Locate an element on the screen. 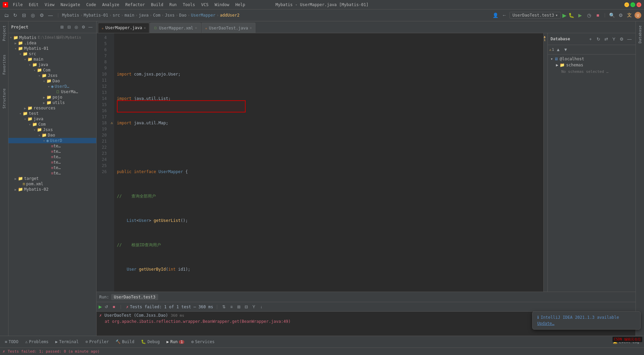 The height and width of the screenshot is (355, 644). sidebar-collapse-btn: ⊟ is located at coordinates (69, 27).